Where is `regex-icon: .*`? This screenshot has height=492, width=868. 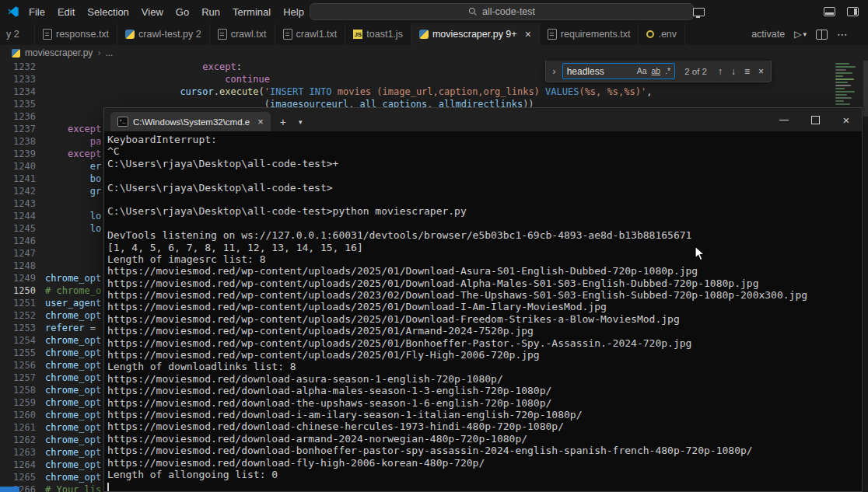 regex-icon: .* is located at coordinates (667, 72).